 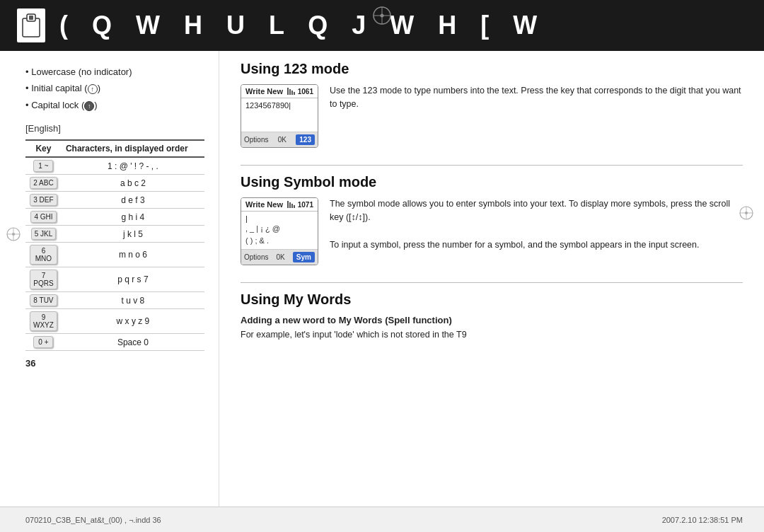 What do you see at coordinates (115, 255) in the screenshot?
I see `table-row: 6 MNOm n o 6` at bounding box center [115, 255].